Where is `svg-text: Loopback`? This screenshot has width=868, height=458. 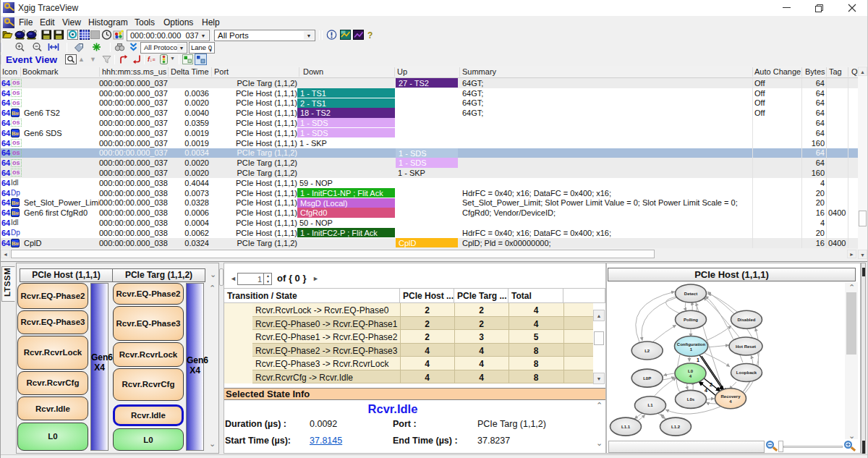
svg-text: Loopback is located at coordinates (746, 373).